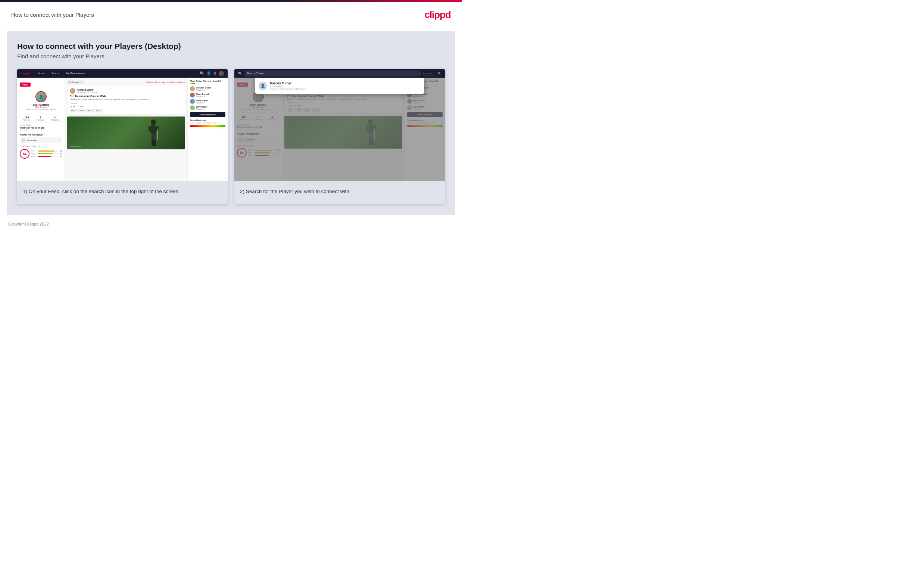 This screenshot has width=924, height=578. Describe the element at coordinates (41, 135) in the screenshot. I see `player-perf-title: Player Performance` at that location.